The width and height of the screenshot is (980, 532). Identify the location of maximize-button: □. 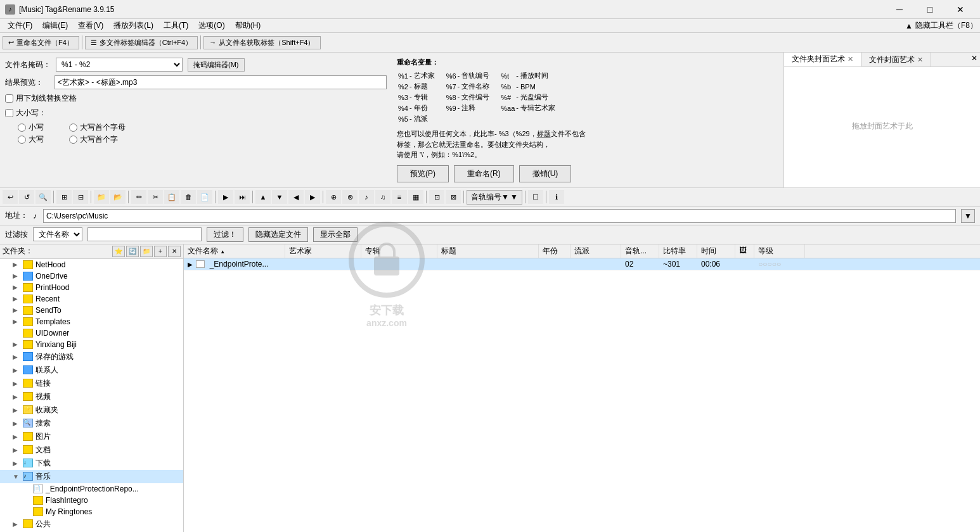
(930, 10).